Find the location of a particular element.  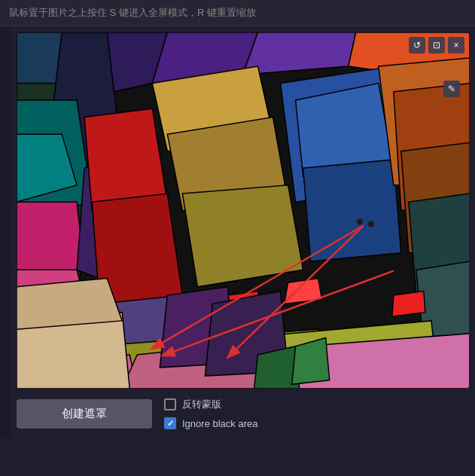

left-sidebar is located at coordinates (5, 232).